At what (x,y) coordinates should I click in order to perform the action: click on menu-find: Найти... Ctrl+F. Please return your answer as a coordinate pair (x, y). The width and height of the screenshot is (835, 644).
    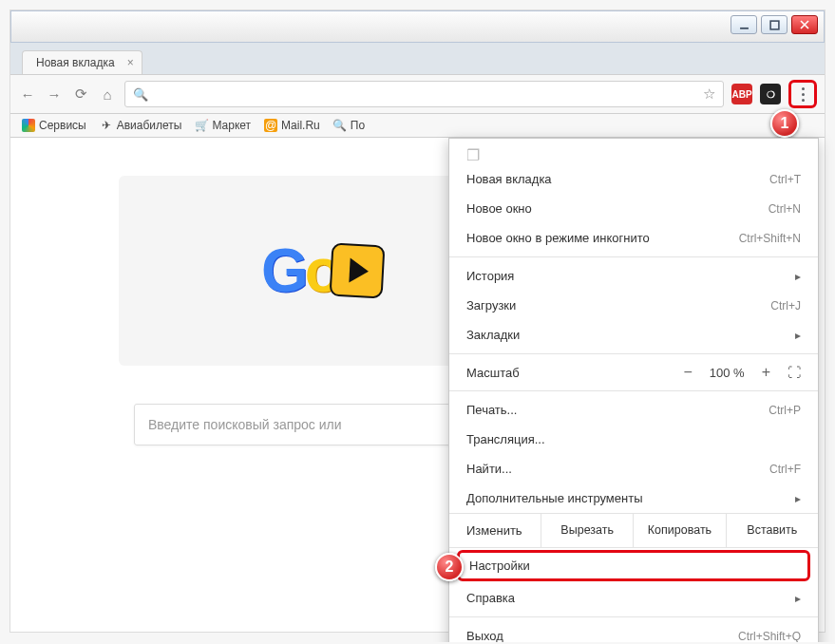
    Looking at the image, I should click on (634, 469).